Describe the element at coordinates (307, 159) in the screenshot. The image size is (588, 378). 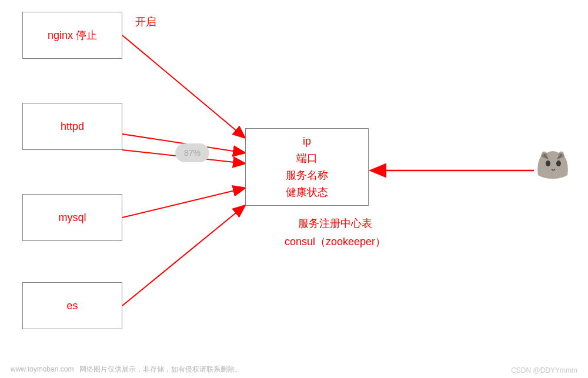
I see `registry-line-port: 端口` at that location.